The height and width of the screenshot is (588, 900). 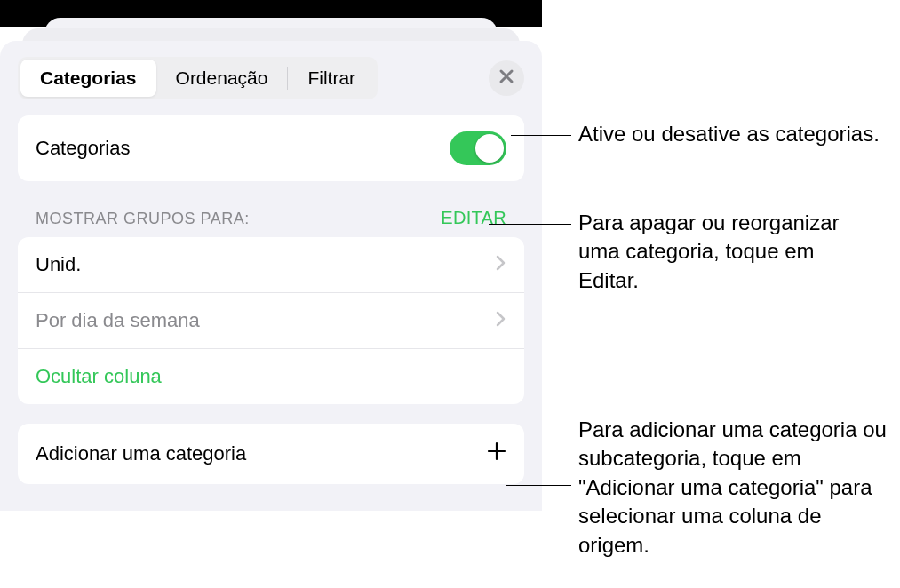 I want to click on tab-row: Categorias Ordenação Filtrar, so click(x=271, y=78).